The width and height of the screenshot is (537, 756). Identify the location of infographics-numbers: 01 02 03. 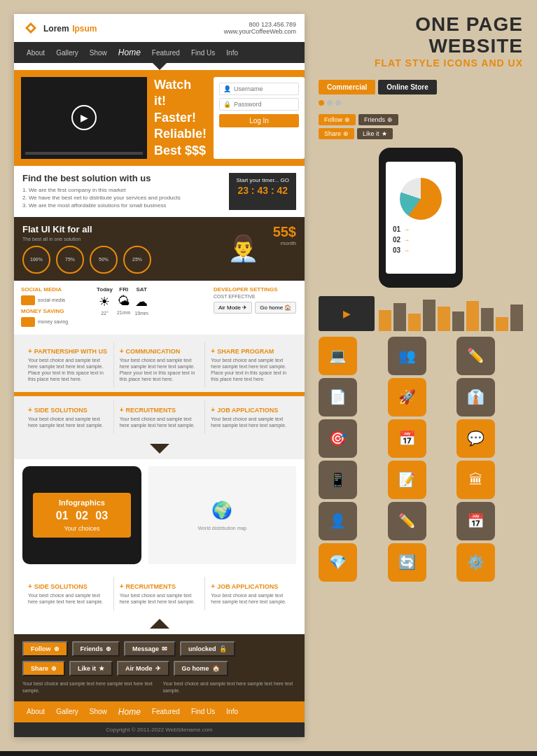
(82, 516).